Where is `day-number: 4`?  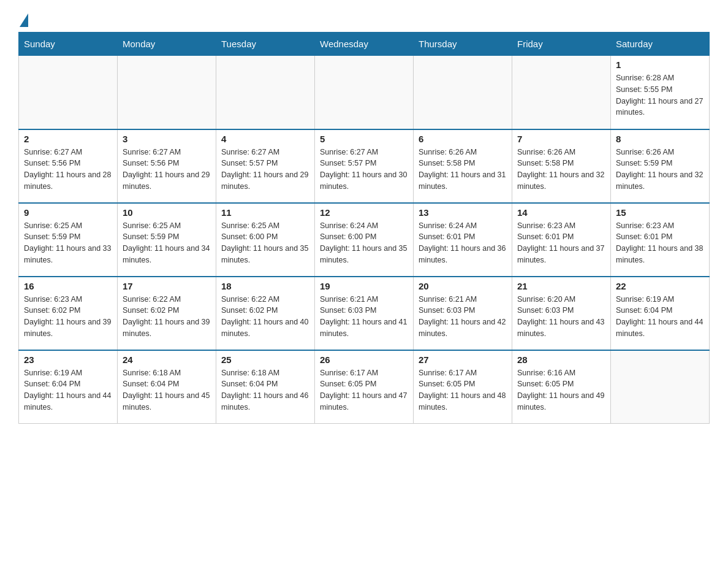 day-number: 4 is located at coordinates (265, 139).